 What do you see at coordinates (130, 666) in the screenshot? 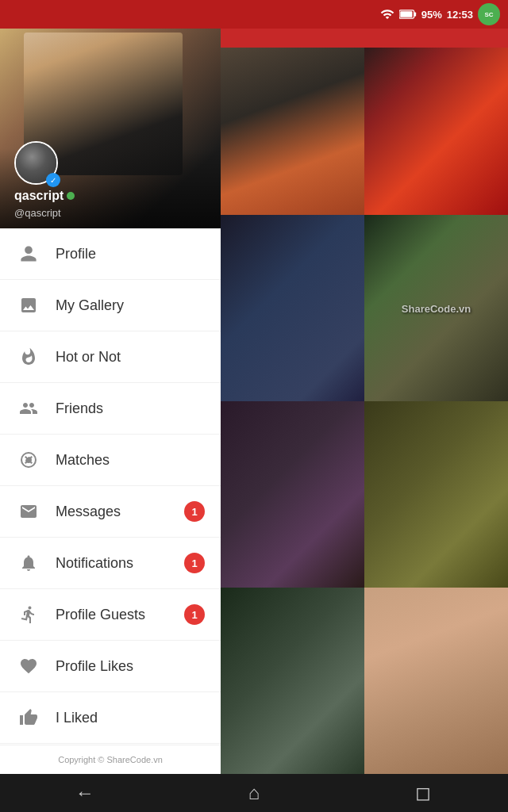
I see `sidebar-item-profile-likes-label: Profile Likes` at bounding box center [130, 666].